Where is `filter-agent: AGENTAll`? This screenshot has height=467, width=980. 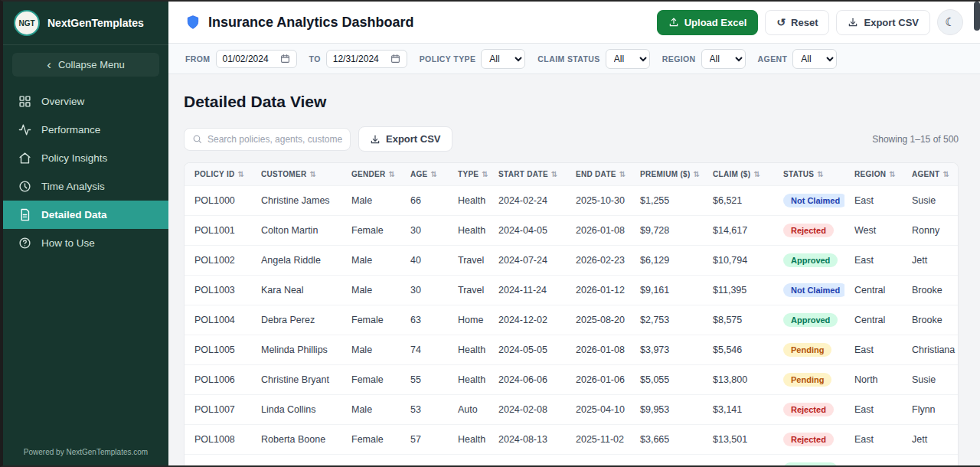 filter-agent: AGENTAll is located at coordinates (798, 59).